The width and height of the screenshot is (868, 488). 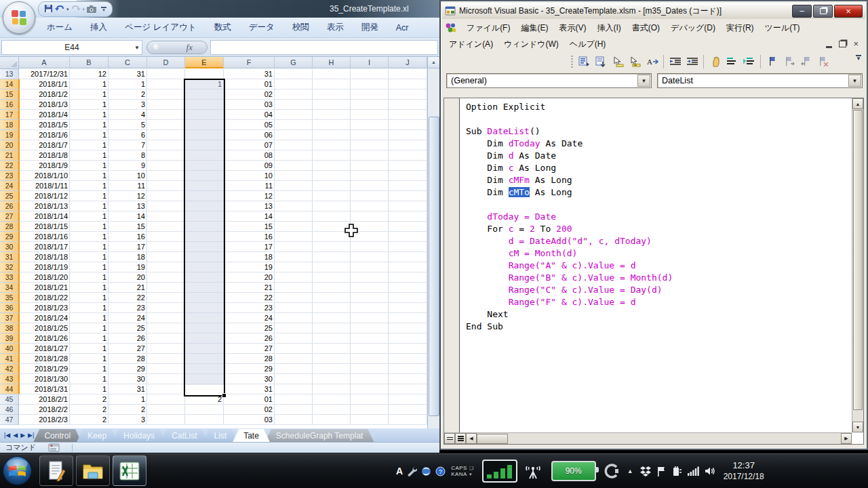 What do you see at coordinates (802, 11) in the screenshot?
I see `minimize-button: –` at bounding box center [802, 11].